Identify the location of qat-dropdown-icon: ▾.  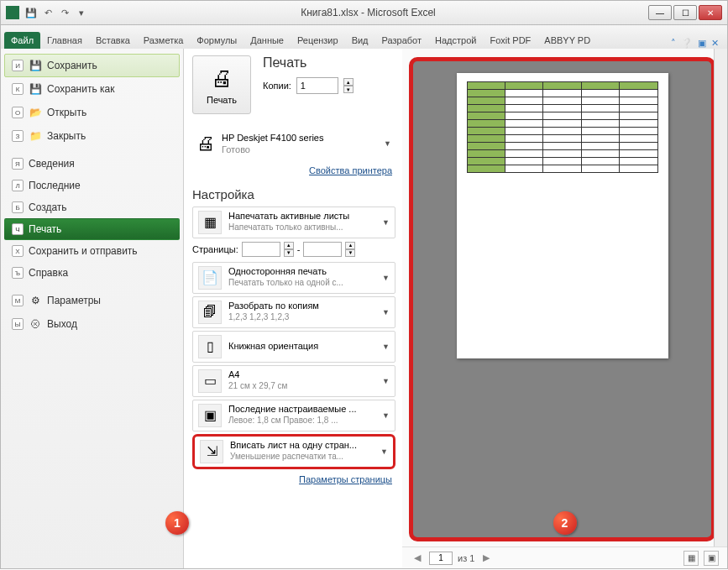
(81, 13).